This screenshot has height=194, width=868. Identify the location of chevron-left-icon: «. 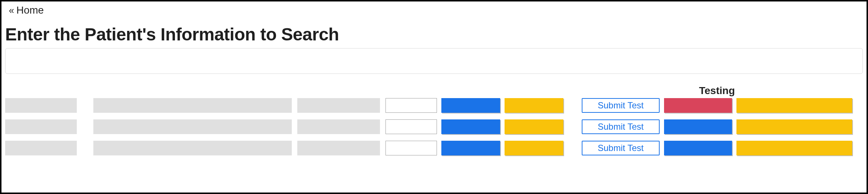
(11, 10).